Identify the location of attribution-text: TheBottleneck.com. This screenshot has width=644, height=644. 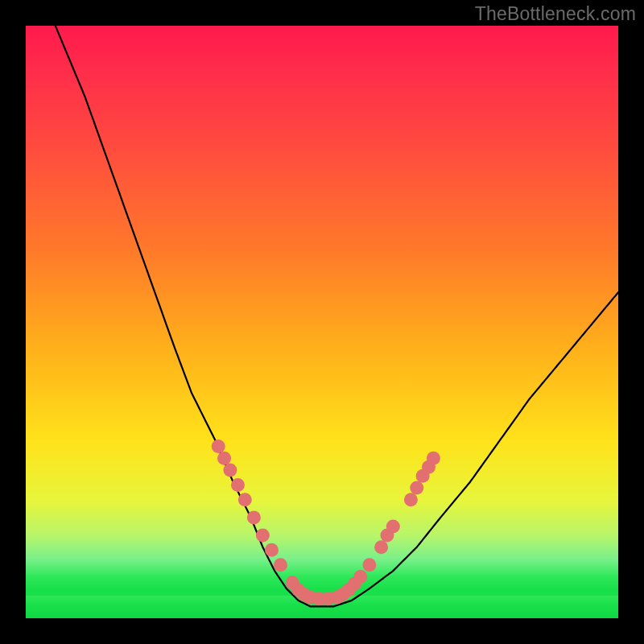
(555, 14).